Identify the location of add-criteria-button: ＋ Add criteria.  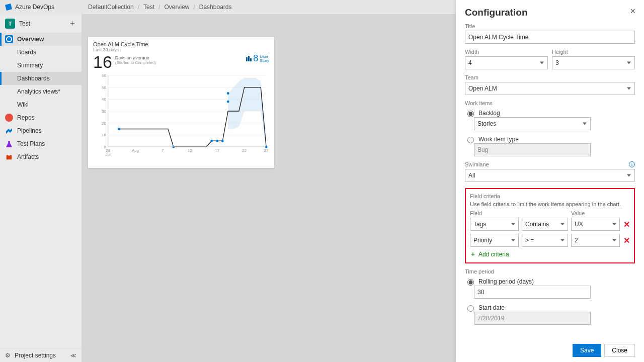
(550, 254).